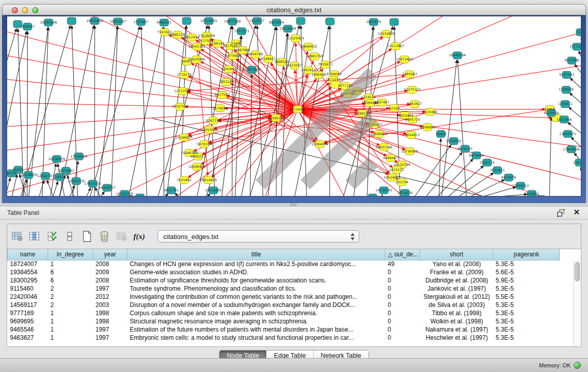 This screenshot has width=588, height=372. What do you see at coordinates (28, 313) in the screenshot?
I see `table-cell: 9777169` at bounding box center [28, 313].